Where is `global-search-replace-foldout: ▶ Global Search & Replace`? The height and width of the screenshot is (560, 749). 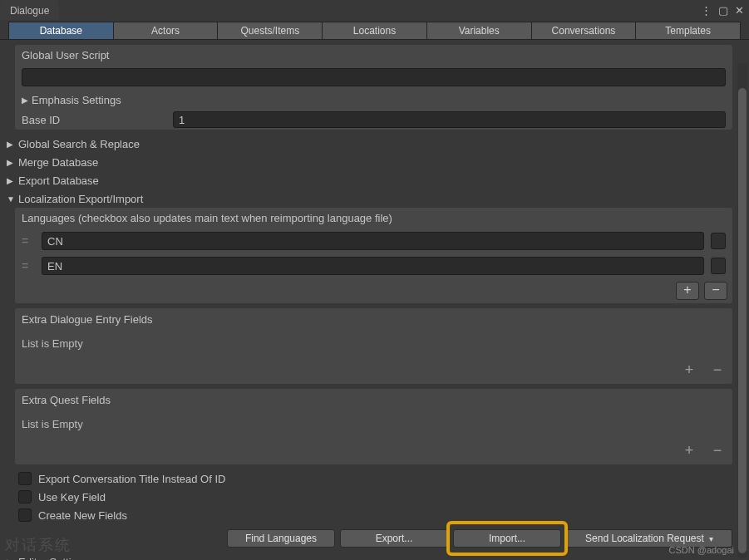 global-search-replace-foldout: ▶ Global Search & Replace is located at coordinates (369, 144).